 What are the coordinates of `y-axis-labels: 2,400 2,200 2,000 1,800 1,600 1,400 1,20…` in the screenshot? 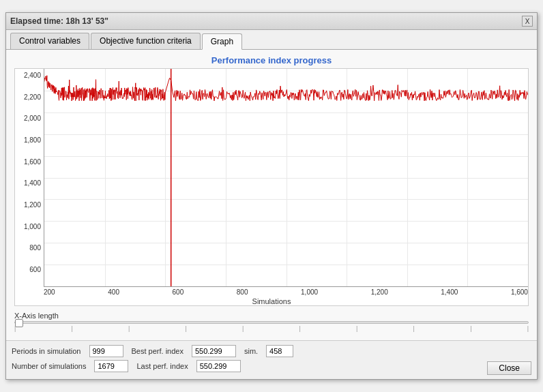 It's located at (29, 178).